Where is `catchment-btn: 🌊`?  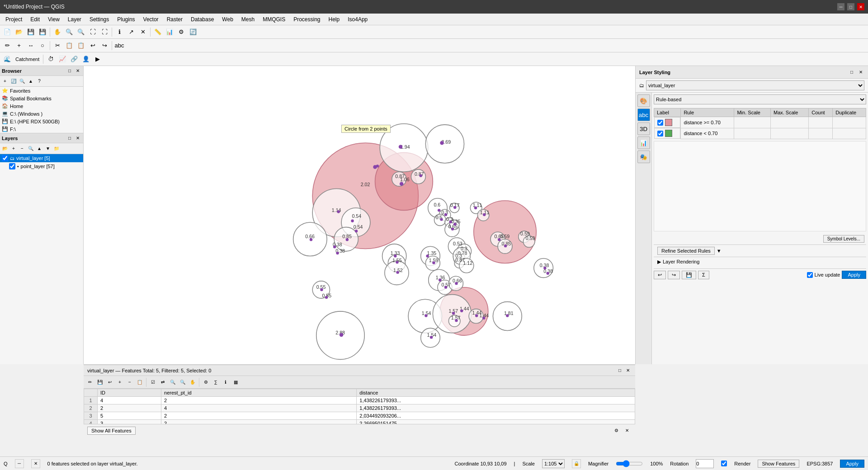 catchment-btn: 🌊 is located at coordinates (7, 59).